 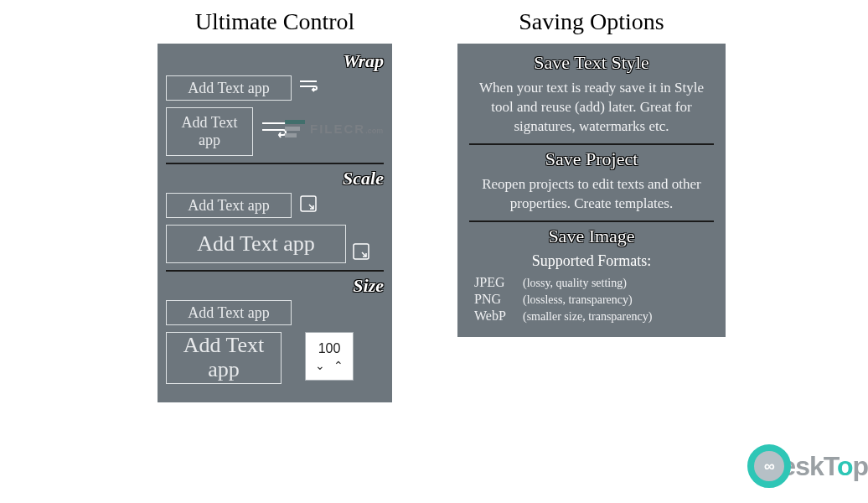 I want to click on wrap-icon-large, so click(x=274, y=132).